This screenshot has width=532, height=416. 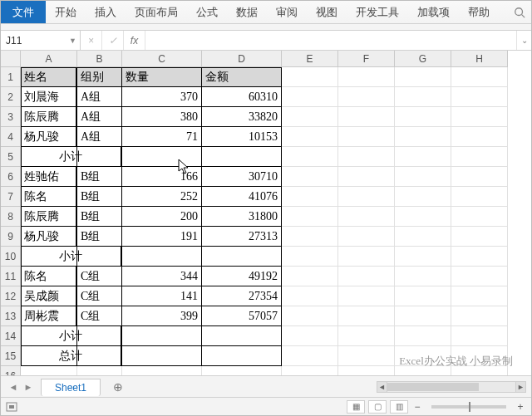 I want to click on cell-C8: 200, so click(x=162, y=217).